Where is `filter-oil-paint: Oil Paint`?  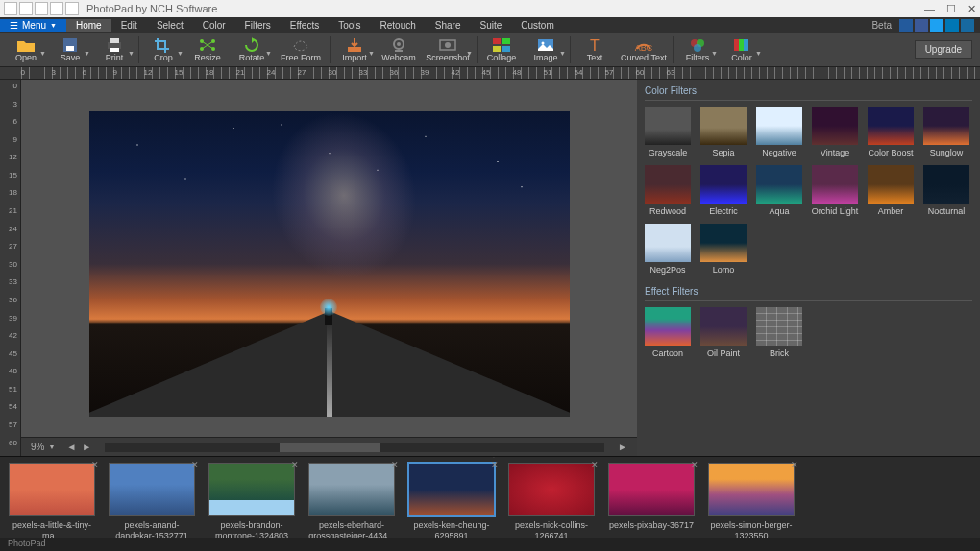 filter-oil-paint: Oil Paint is located at coordinates (723, 332).